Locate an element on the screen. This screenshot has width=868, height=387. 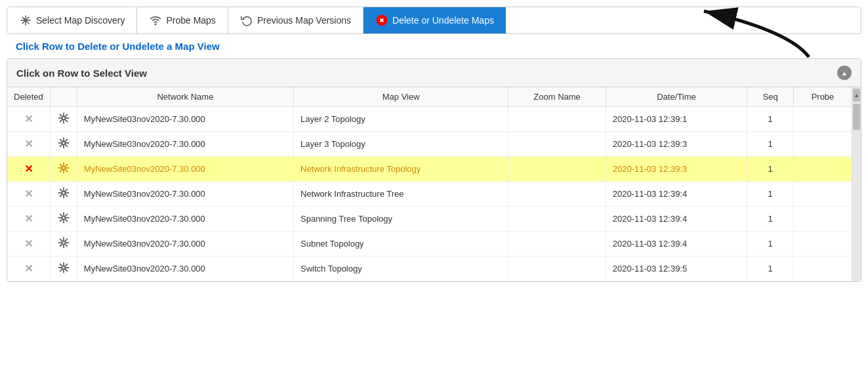
table-head: Deleted Network Name Map View Zoom Name … is located at coordinates (429, 97).